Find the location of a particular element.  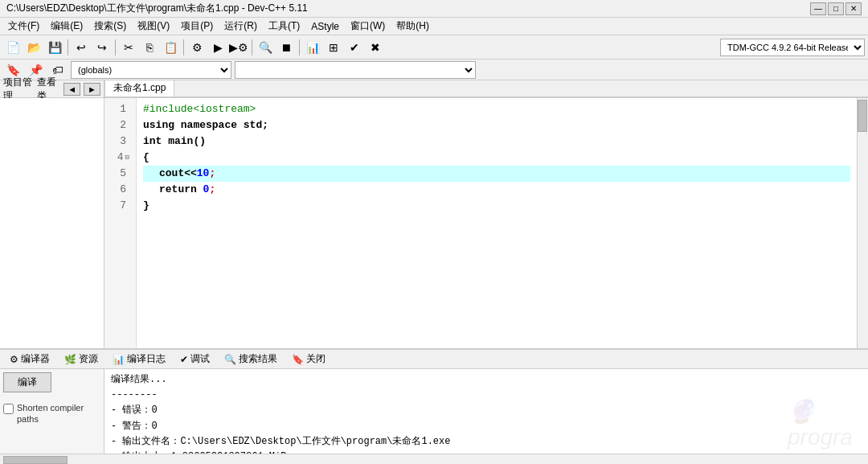

shorten-label: Shorten compiler paths is located at coordinates (59, 413).